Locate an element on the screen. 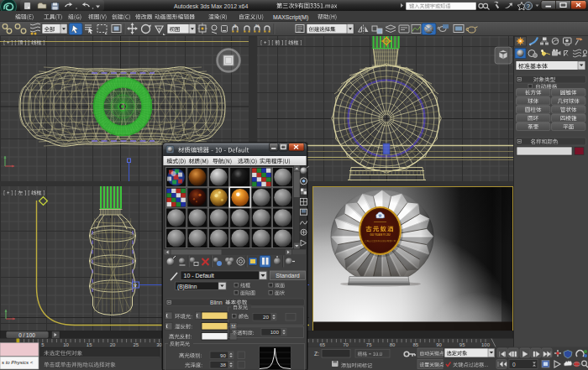 The height and width of the screenshot is (370, 588). svg-text: MAXScript(M) is located at coordinates (291, 18).